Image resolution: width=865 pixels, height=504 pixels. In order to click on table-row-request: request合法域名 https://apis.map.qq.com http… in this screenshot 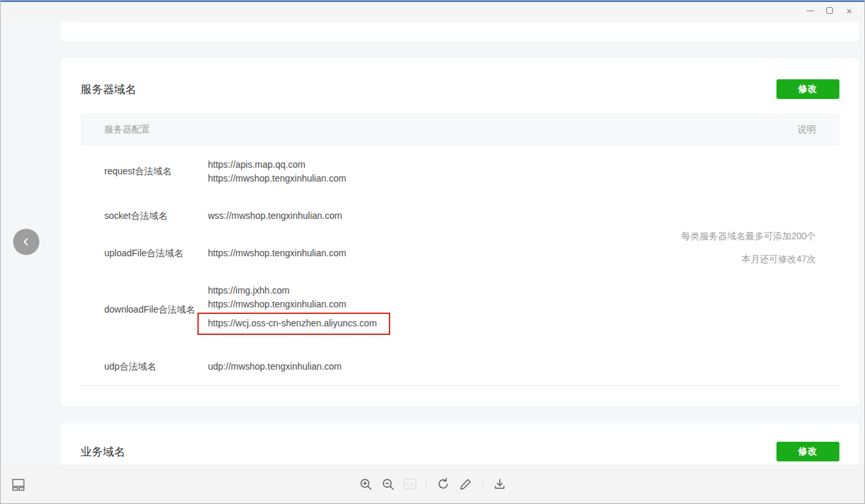, I will do `click(460, 172)`.